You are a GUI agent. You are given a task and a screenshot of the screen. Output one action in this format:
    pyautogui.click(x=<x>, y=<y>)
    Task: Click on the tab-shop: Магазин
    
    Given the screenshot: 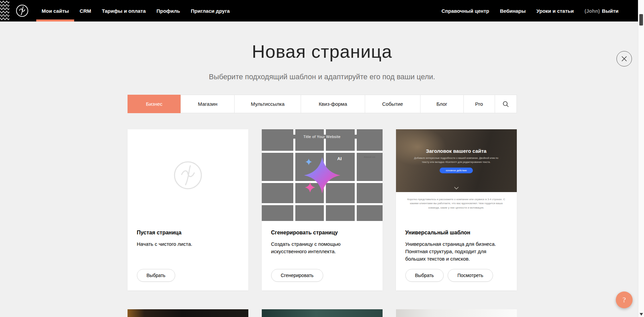 What is the action you would take?
    pyautogui.click(x=207, y=104)
    